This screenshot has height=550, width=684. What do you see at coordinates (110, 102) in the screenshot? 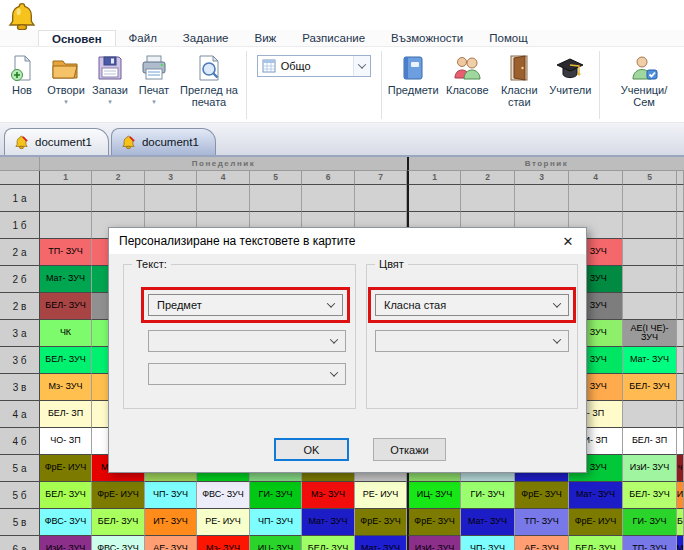
I see `save-dropdown-caret-icon: ▾` at bounding box center [110, 102].